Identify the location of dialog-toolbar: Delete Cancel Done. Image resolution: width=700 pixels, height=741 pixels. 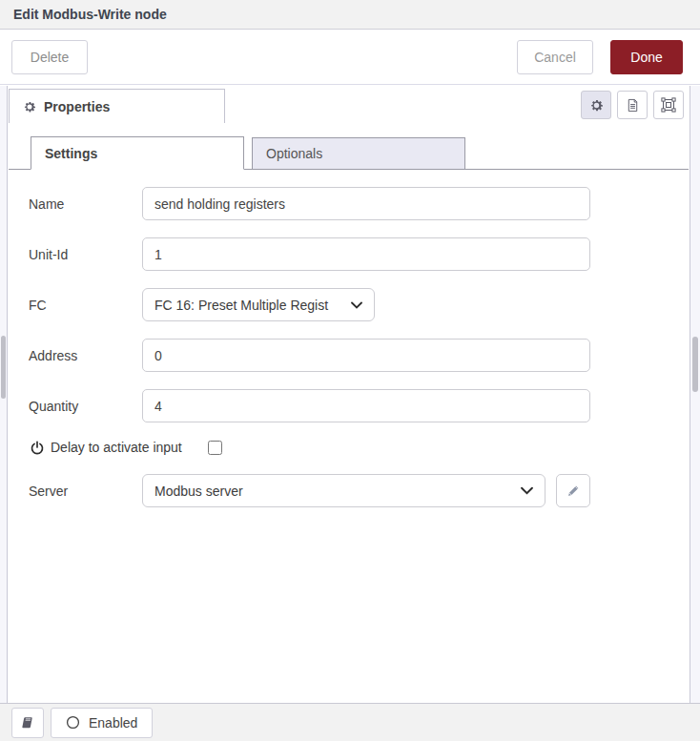
(350, 57).